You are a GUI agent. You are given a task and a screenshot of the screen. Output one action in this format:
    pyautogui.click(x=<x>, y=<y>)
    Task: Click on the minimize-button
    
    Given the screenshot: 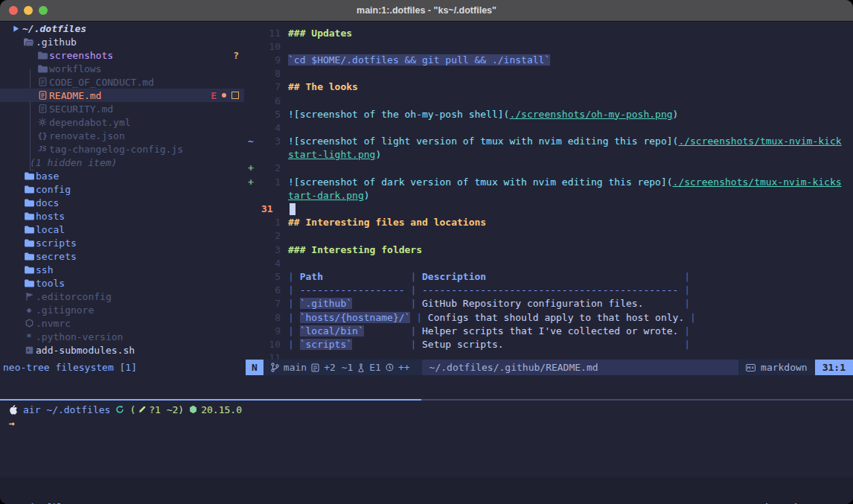 What is the action you would take?
    pyautogui.click(x=28, y=10)
    